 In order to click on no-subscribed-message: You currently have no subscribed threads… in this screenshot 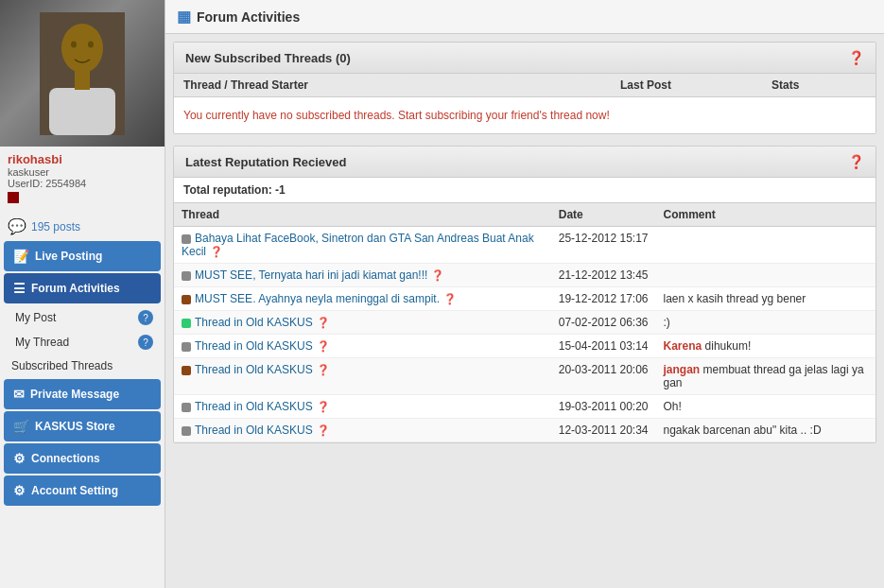, I will do `click(525, 115)`.